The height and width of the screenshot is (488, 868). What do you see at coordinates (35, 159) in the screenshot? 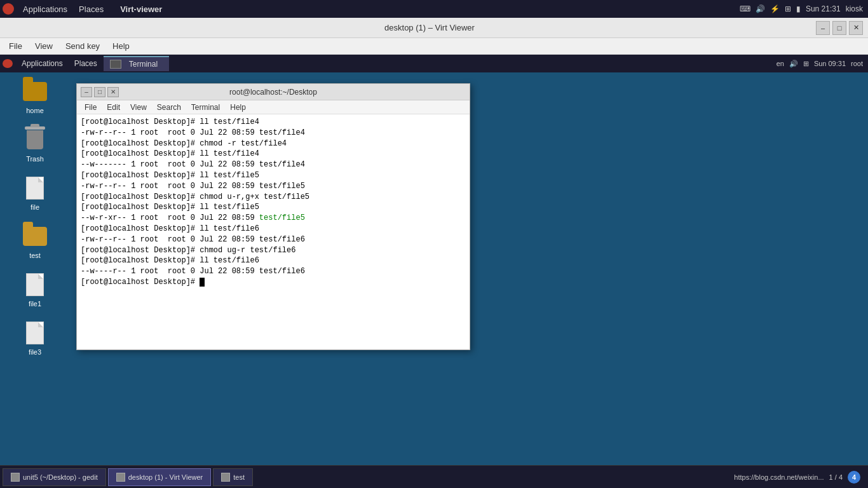
I see `desktop-icon-trash-label: Trash` at bounding box center [35, 159].